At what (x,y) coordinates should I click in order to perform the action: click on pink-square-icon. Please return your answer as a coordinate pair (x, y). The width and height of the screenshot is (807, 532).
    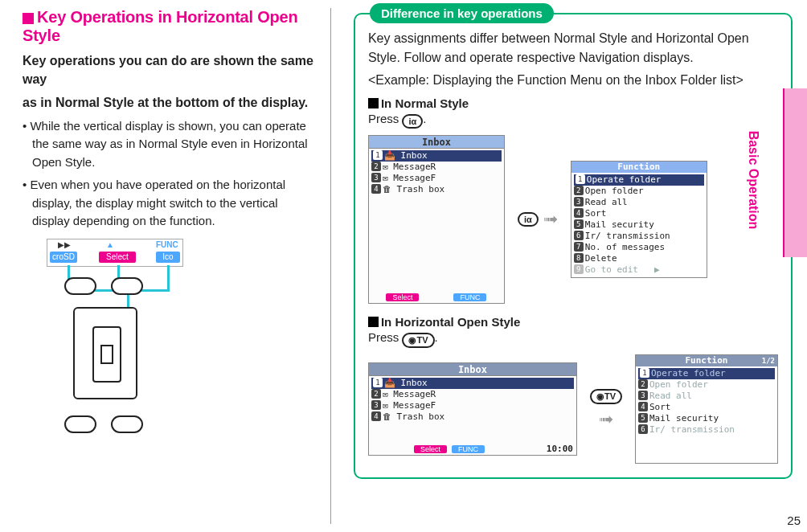
    Looking at the image, I should click on (28, 18).